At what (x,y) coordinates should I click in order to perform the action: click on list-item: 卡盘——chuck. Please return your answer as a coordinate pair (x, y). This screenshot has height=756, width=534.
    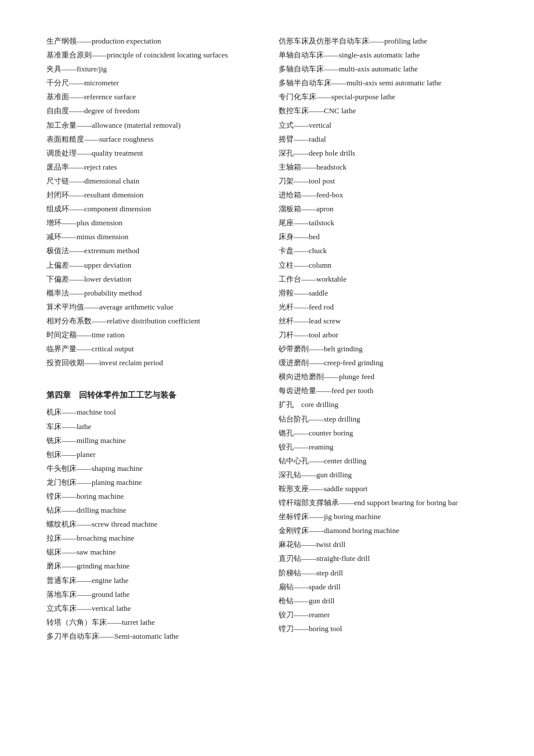
    Looking at the image, I should click on (383, 251).